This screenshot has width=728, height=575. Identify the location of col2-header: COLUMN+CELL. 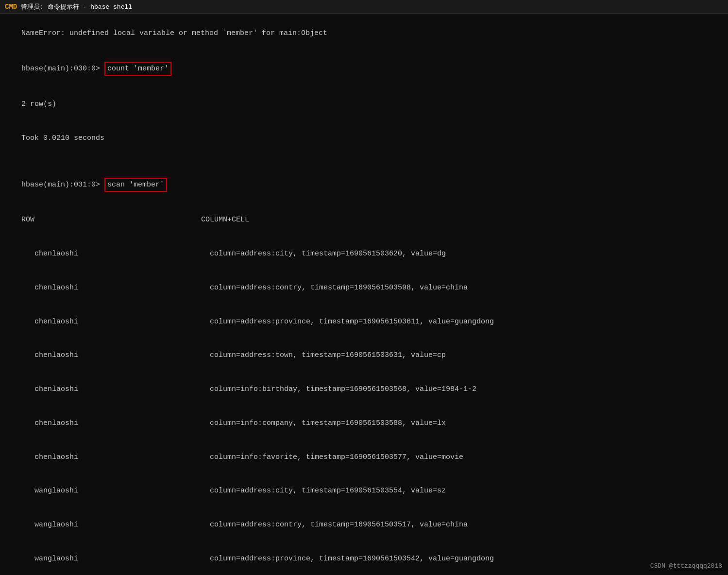
(225, 220).